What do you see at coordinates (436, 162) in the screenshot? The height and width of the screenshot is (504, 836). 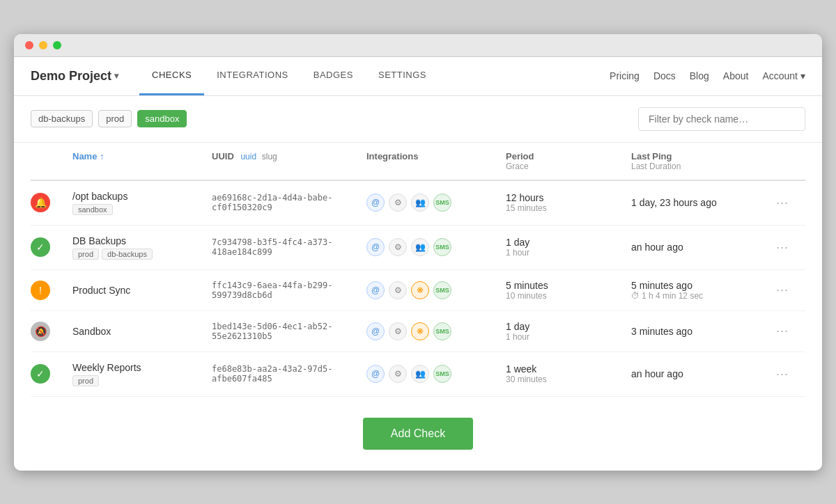 I see `header-integrations: Integrations` at bounding box center [436, 162].